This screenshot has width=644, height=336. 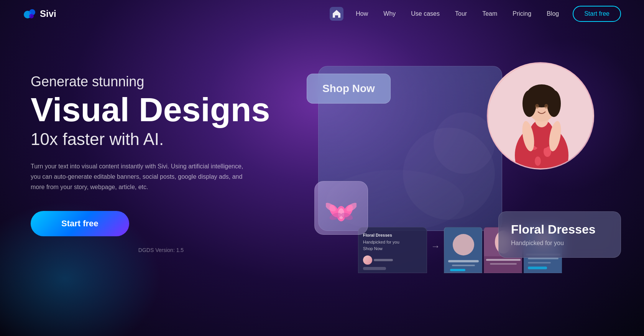 I want to click on preview-input-line1: Floral Dresses, so click(x=393, y=236).